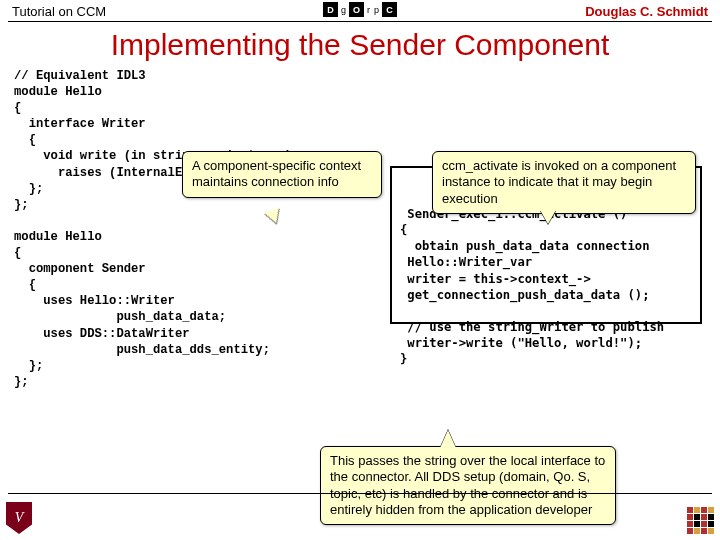 This screenshot has height=540, width=720. Describe the element at coordinates (646, 12) in the screenshot. I see `header-right-text: Douglas C. Schmidt` at that location.